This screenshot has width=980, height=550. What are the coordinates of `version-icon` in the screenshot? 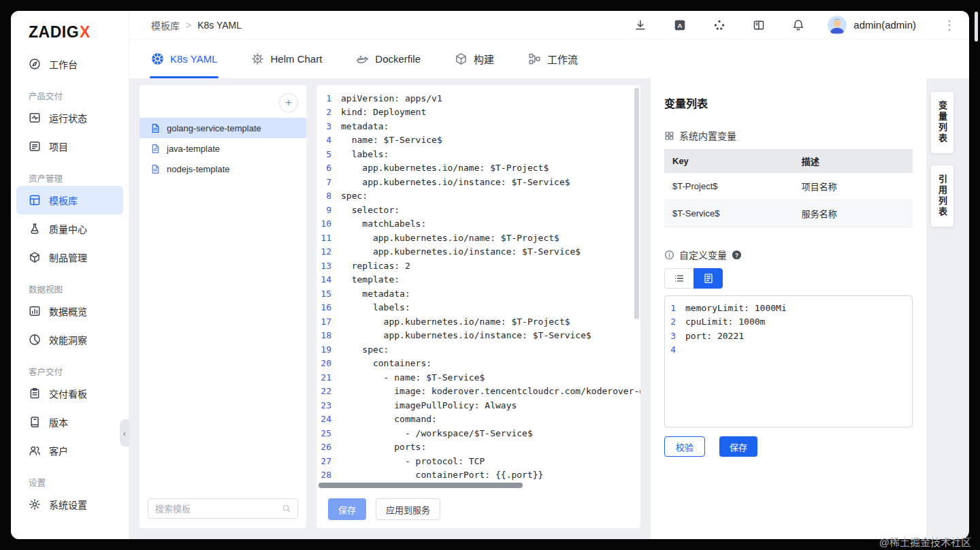 It's located at (35, 422).